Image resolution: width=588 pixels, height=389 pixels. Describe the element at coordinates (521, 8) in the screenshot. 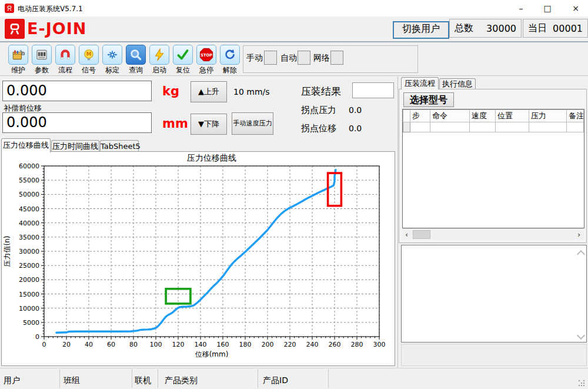

I see `minimize-button: –` at that location.